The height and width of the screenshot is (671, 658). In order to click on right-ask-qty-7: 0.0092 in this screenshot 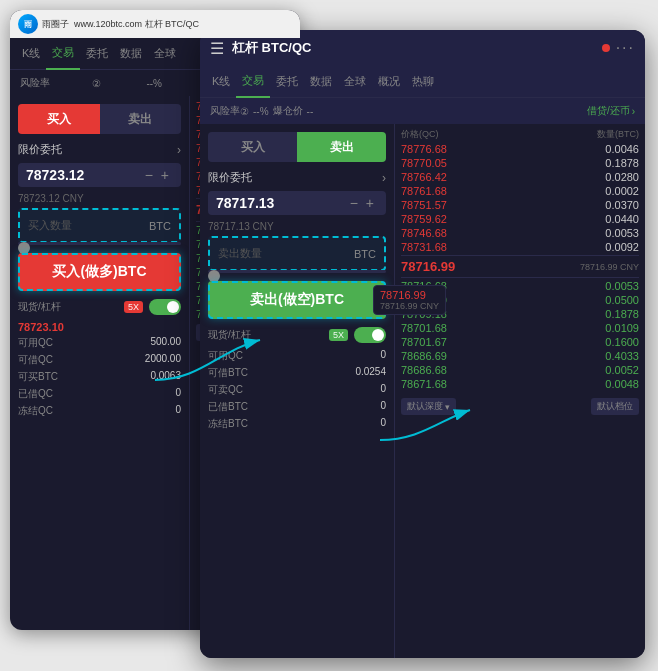, I will do `click(622, 247)`.